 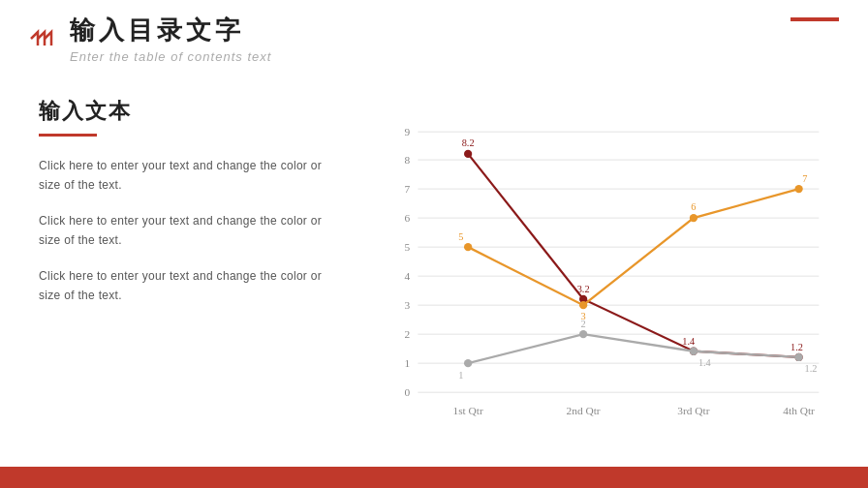 What do you see at coordinates (467, 411) in the screenshot?
I see `svg-text: 1st Qtr` at bounding box center [467, 411].